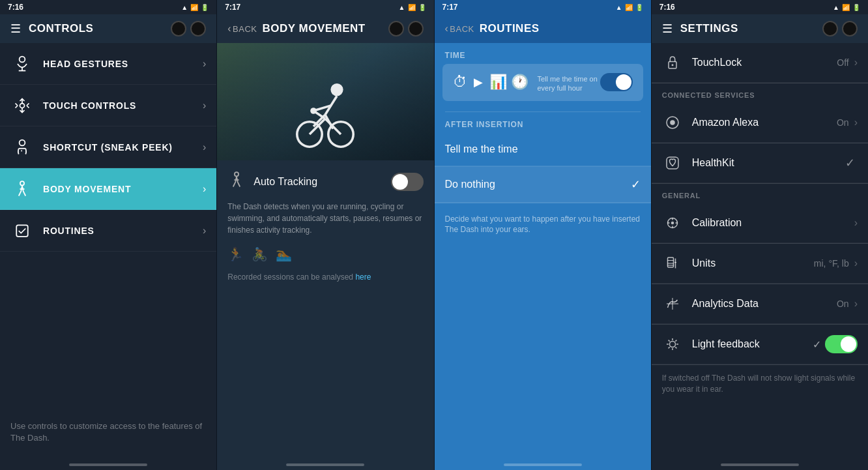 The height and width of the screenshot is (470, 868). What do you see at coordinates (108, 29) in the screenshot?
I see `nav-bar-controls: ☰ CONTROLS` at bounding box center [108, 29].